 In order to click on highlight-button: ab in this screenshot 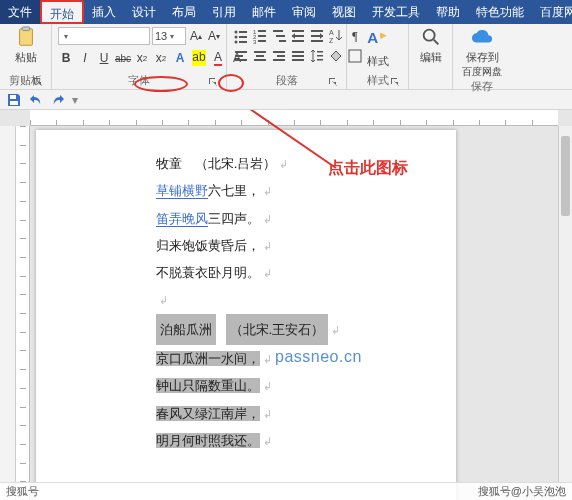, I will do `click(199, 58)`.